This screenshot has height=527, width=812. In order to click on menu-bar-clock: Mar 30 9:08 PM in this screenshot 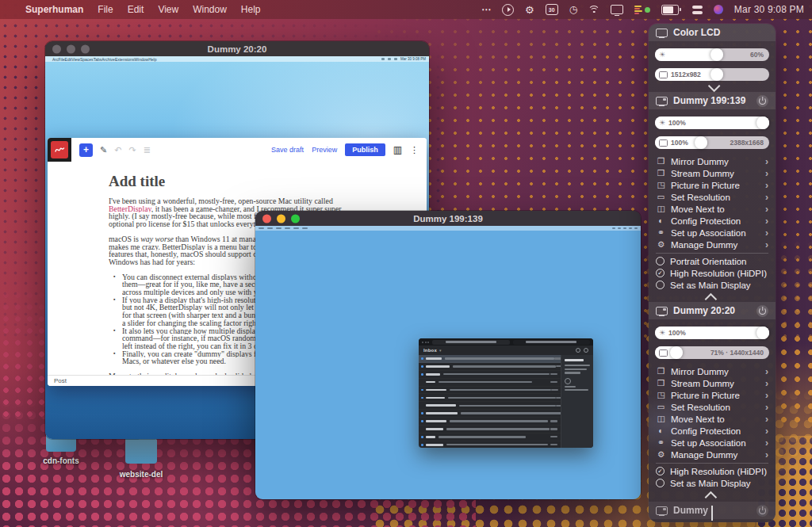, I will do `click(769, 10)`.